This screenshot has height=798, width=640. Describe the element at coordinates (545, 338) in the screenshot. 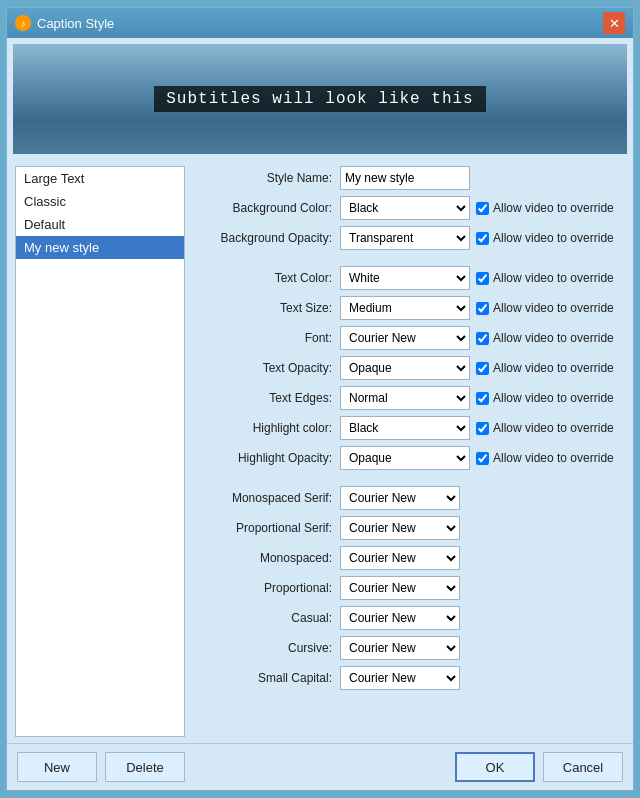

I see `font-override: Allow video to override` at that location.